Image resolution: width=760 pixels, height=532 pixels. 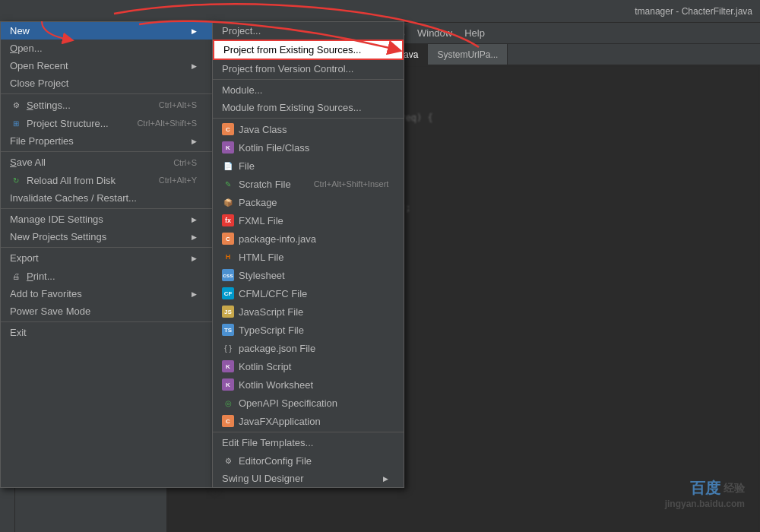 I want to click on new-submenu-package: 📦 Package, so click(x=309, y=202).